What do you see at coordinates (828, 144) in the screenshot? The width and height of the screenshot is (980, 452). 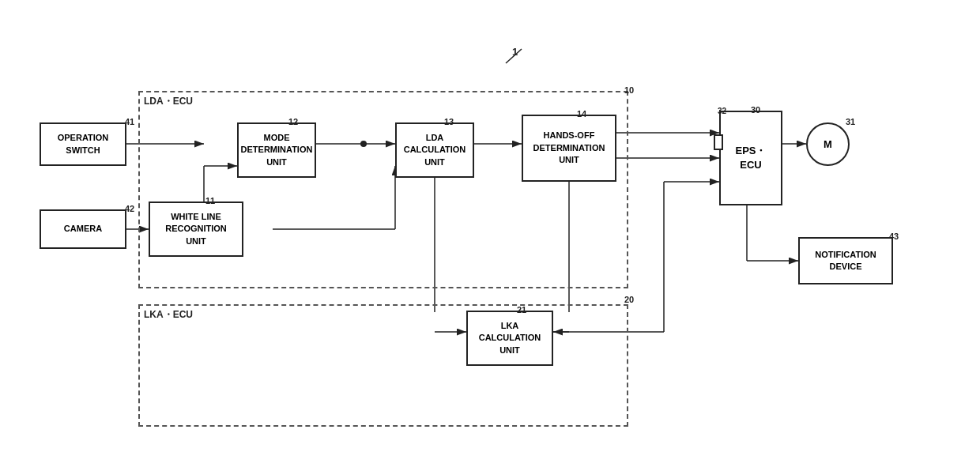 I see `motor-label: M` at bounding box center [828, 144].